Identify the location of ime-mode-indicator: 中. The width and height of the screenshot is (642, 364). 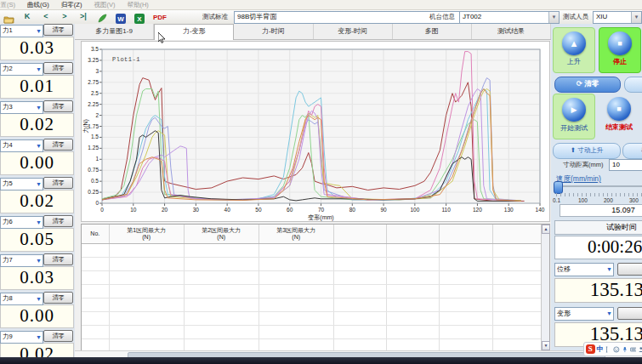
(600, 349).